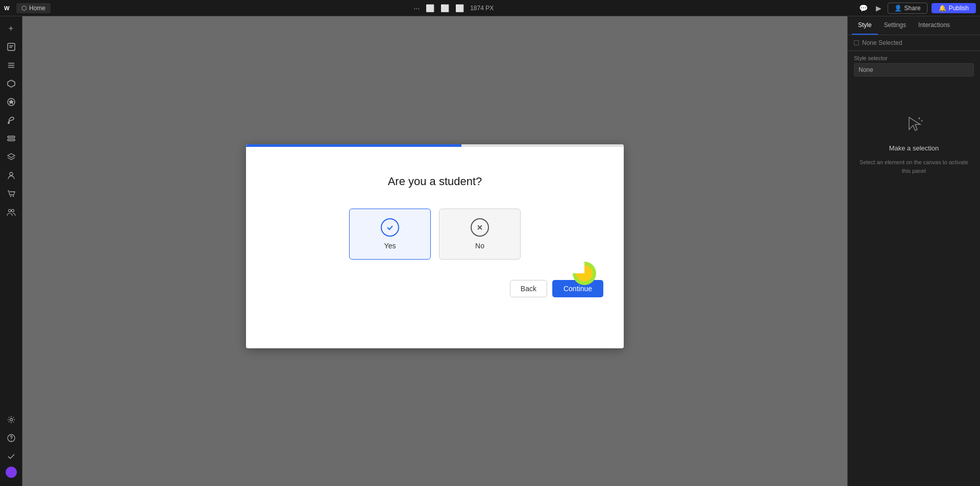  What do you see at coordinates (578, 289) in the screenshot?
I see `continue-button: Continue` at bounding box center [578, 289].